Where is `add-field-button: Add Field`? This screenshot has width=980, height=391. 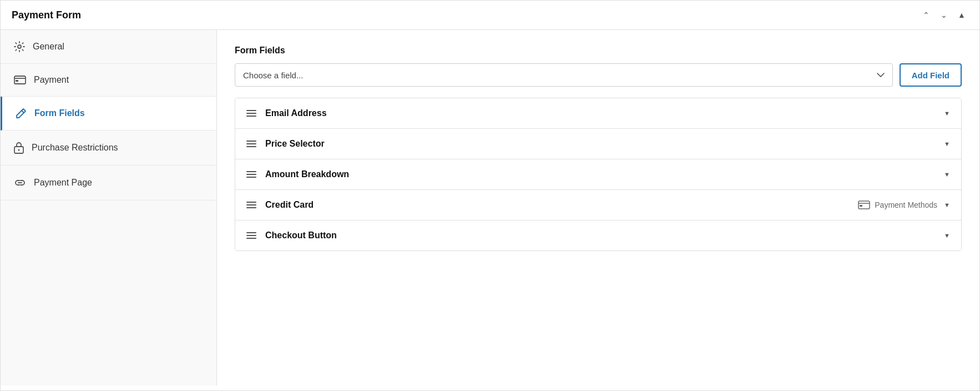 add-field-button: Add Field is located at coordinates (931, 75).